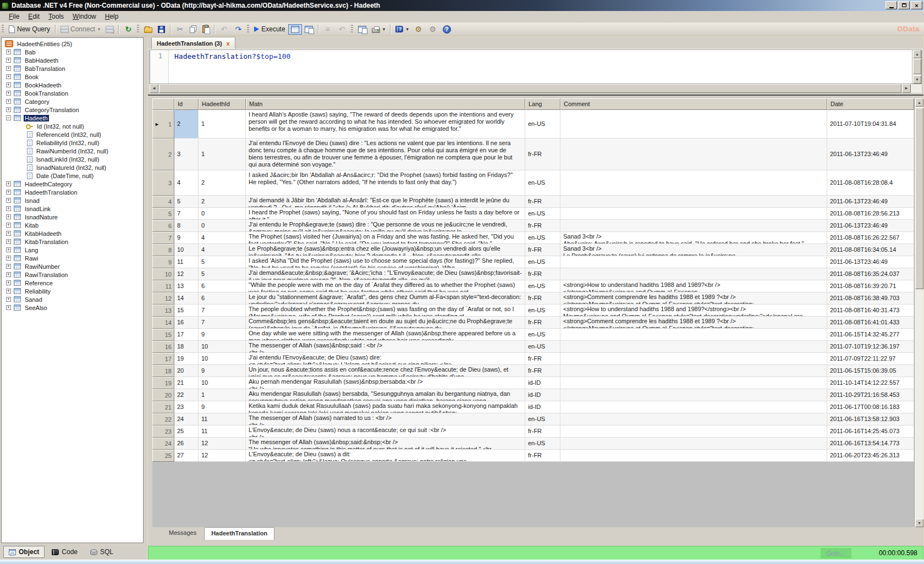 The width and height of the screenshot is (924, 564). What do you see at coordinates (222, 444) in the screenshot?
I see `cell-hadeethid: 12` at bounding box center [222, 444].